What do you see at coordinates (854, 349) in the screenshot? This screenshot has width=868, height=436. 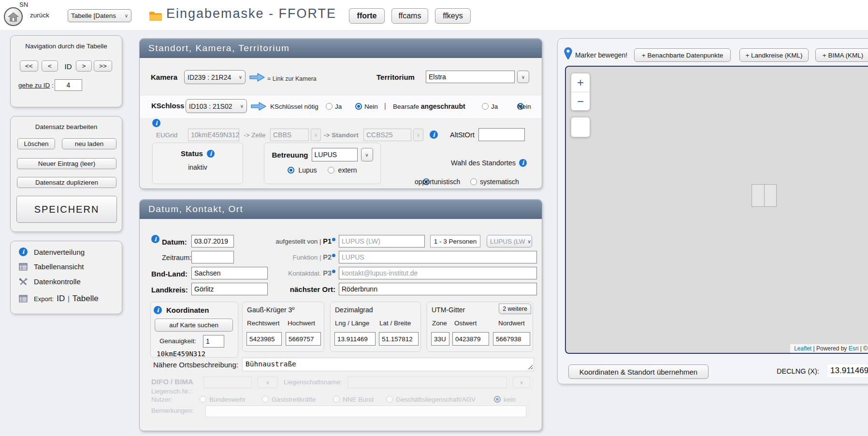 I see `esri-link: Esri` at bounding box center [854, 349].